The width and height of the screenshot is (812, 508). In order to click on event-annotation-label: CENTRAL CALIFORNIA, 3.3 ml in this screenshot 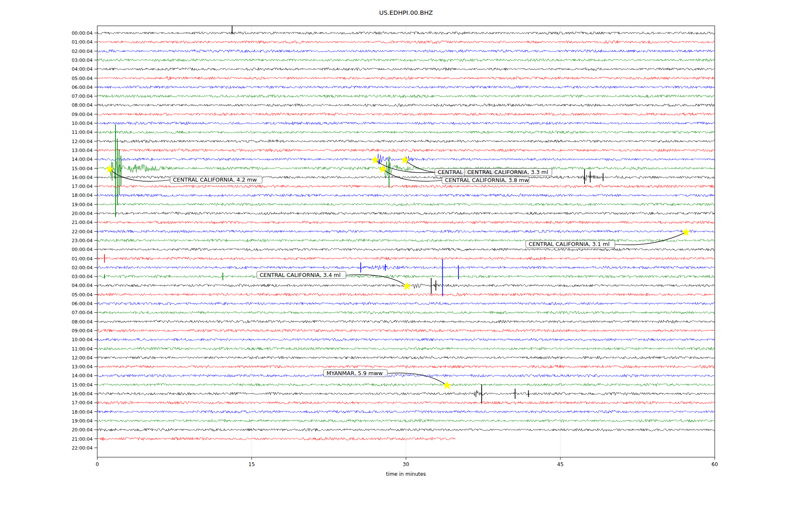, I will do `click(508, 172)`.